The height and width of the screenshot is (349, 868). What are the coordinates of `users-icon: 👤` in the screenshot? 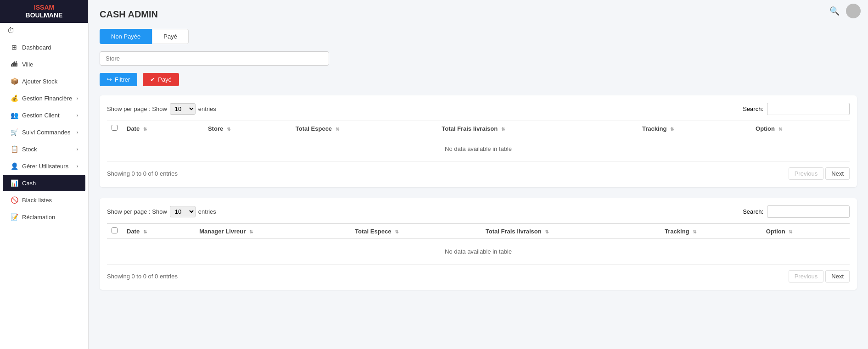 It's located at (14, 166).